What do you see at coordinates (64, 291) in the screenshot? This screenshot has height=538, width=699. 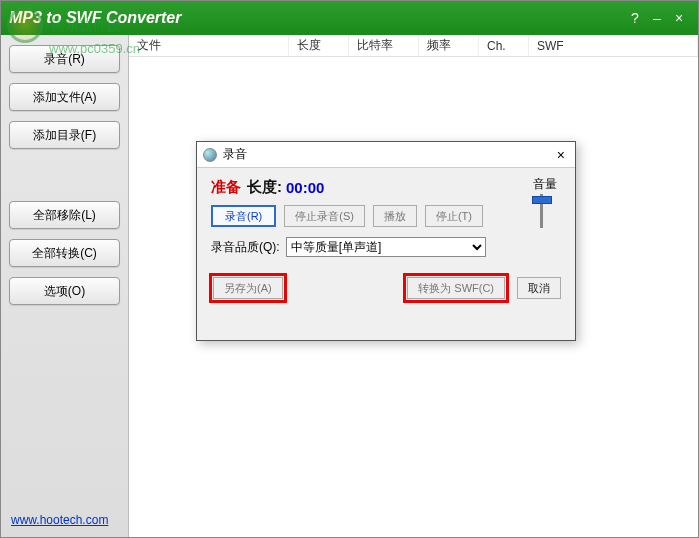 I see `options-button: 选项(O)` at bounding box center [64, 291].